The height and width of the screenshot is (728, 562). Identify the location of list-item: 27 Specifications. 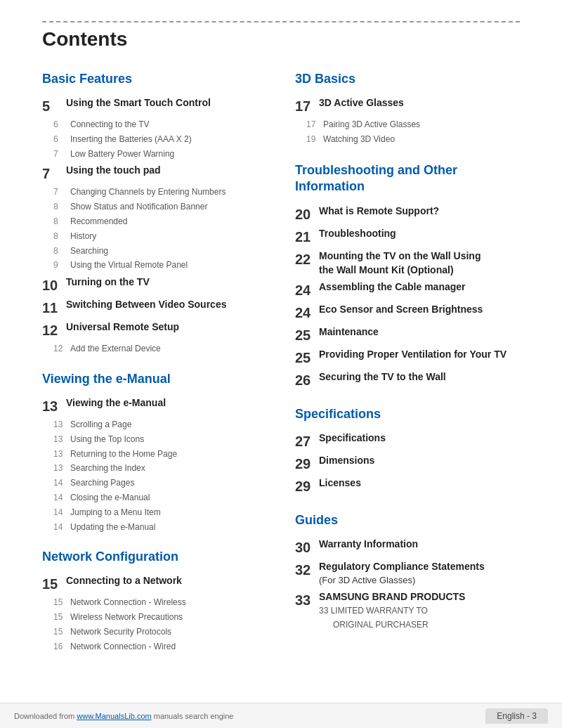
(407, 441).